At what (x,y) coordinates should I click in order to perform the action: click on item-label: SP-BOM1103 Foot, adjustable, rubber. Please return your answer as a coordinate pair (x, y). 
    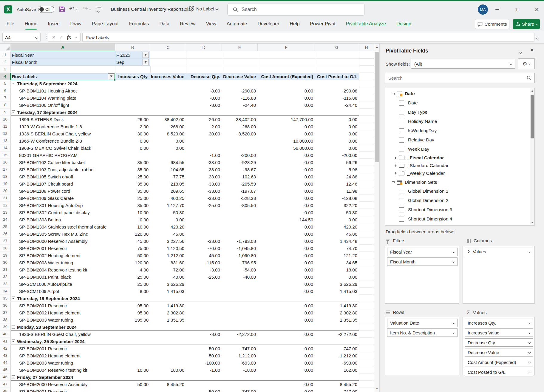
    Looking at the image, I should click on (66, 169).